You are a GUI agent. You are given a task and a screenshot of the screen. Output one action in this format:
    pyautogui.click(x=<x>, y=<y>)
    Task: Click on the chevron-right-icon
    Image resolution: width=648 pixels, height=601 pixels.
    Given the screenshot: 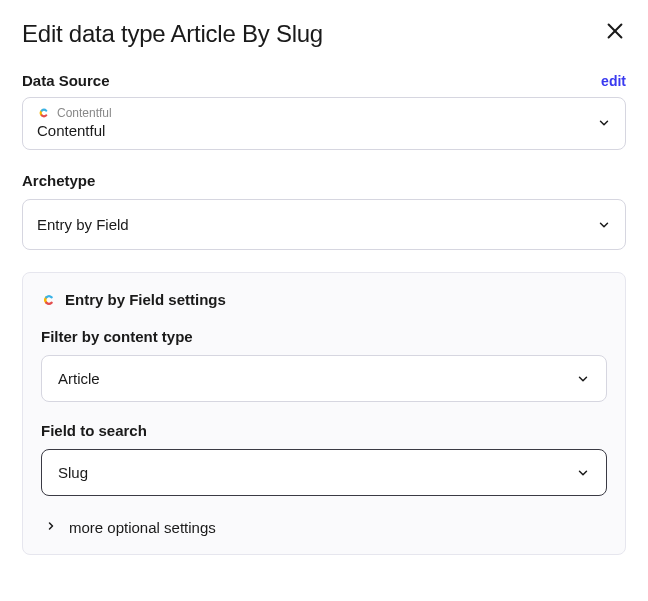 What is the action you would take?
    pyautogui.click(x=51, y=527)
    